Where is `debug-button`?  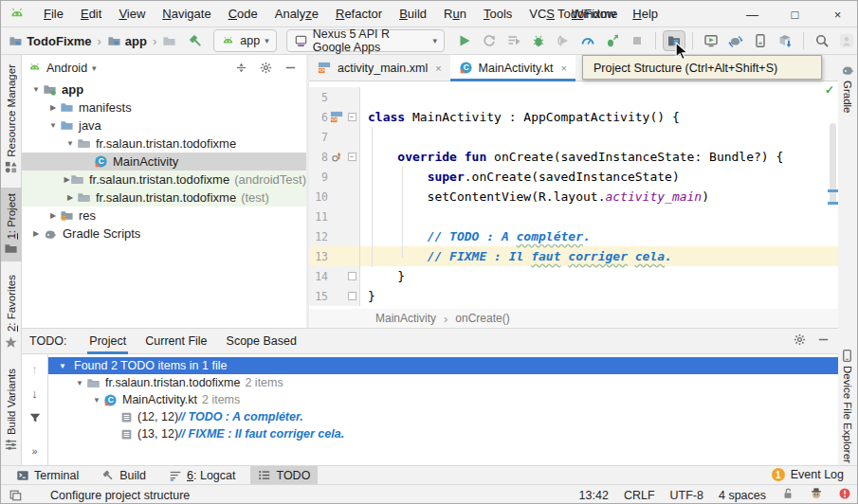 debug-button is located at coordinates (539, 41).